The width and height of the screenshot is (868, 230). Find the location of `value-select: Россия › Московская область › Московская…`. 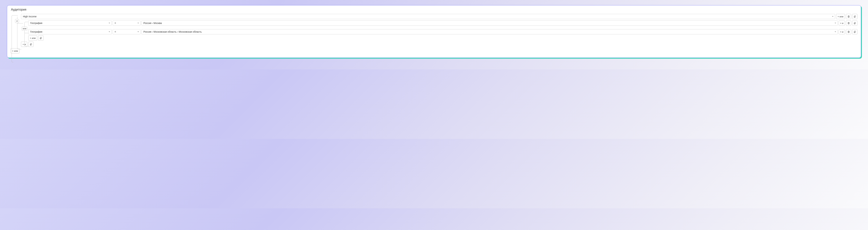

value-select: Россия › Московская область › Московская… is located at coordinates (490, 32).